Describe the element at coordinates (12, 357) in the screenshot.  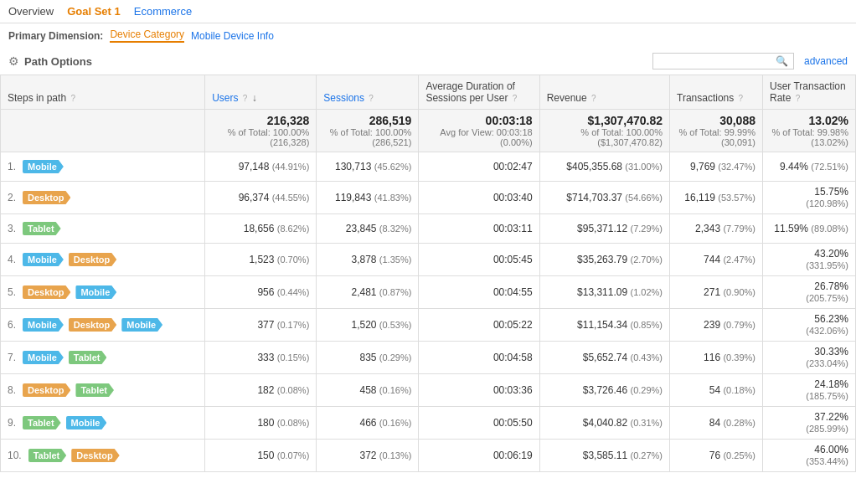
I see `step-number: 7.` at that location.